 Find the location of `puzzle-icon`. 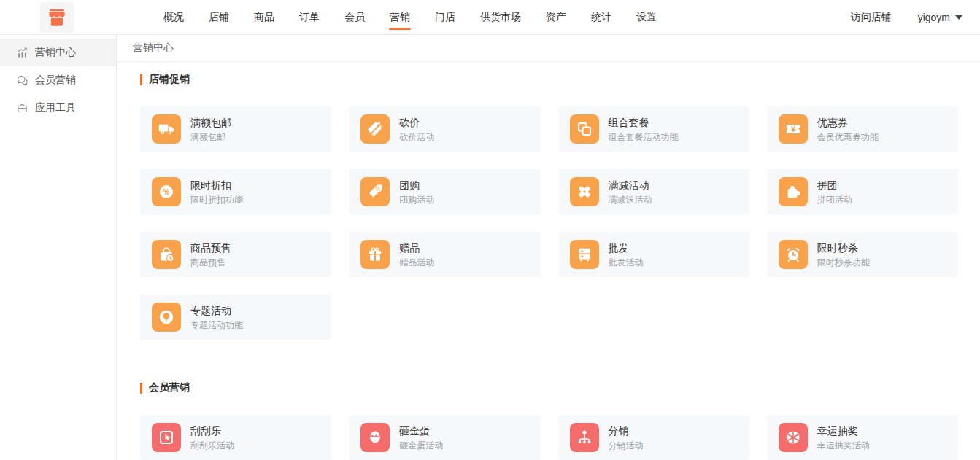

puzzle-icon is located at coordinates (793, 192).